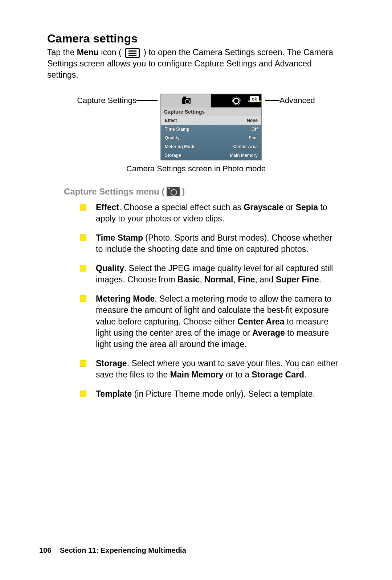  I want to click on list-item-term: Basic, so click(189, 279).